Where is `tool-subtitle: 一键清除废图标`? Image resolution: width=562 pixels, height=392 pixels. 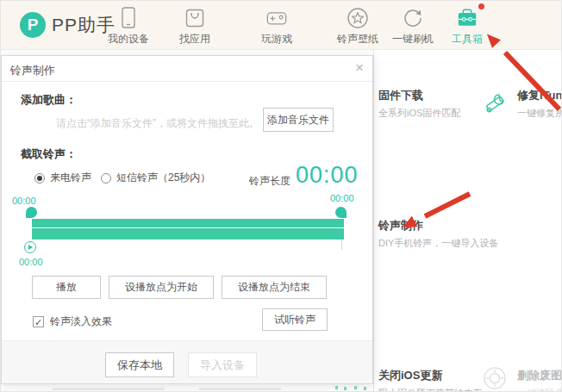
tool-subtitle: 一键清除废图标 is located at coordinates (540, 389).